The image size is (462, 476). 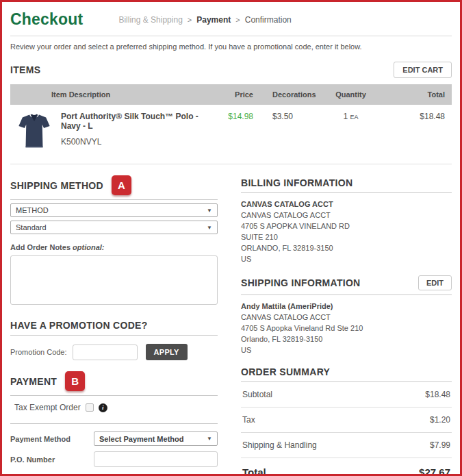 I want to click on payment-header: PAYMENT B, so click(x=114, y=381).